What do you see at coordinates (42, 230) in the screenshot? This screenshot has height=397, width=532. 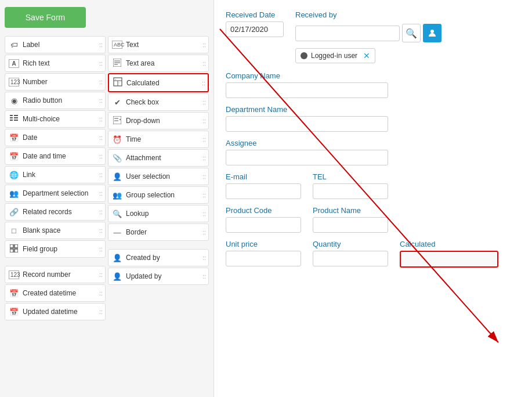 I see `field-blank-space-text: Blank space` at bounding box center [42, 230].